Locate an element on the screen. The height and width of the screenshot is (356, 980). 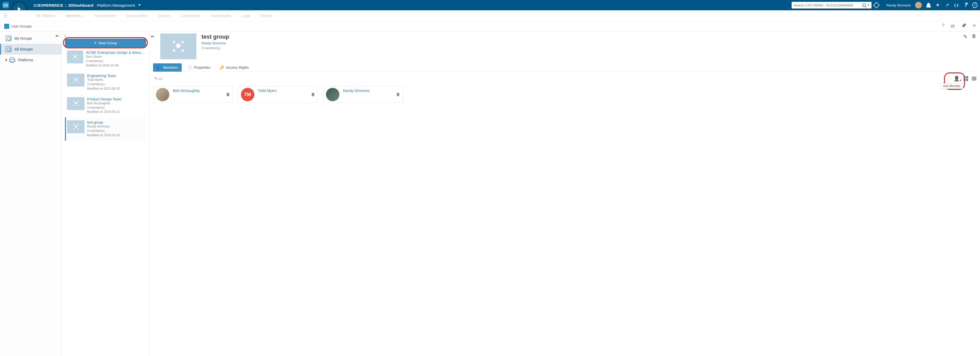
access-icon: 🔑 is located at coordinates (222, 68).